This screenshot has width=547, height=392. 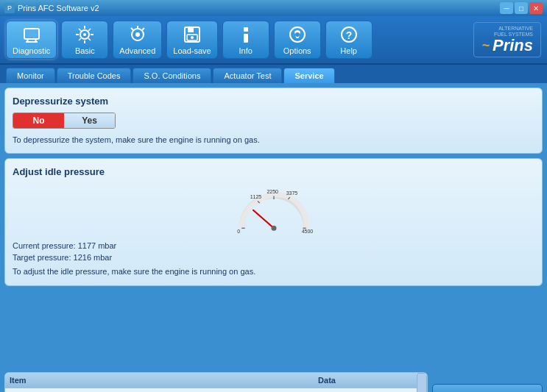 What do you see at coordinates (255, 197) in the screenshot?
I see `svg-text: 1125` at bounding box center [255, 197].